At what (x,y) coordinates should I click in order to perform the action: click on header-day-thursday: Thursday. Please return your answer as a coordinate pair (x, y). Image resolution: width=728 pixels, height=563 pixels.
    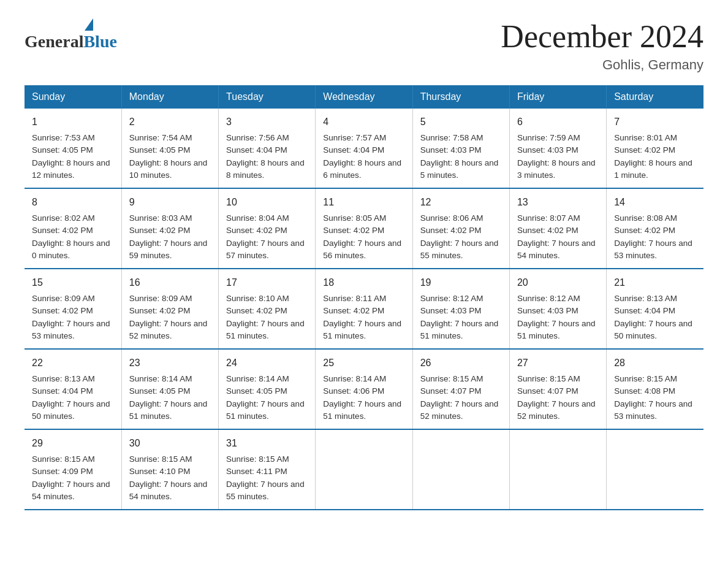
    Looking at the image, I should click on (461, 97).